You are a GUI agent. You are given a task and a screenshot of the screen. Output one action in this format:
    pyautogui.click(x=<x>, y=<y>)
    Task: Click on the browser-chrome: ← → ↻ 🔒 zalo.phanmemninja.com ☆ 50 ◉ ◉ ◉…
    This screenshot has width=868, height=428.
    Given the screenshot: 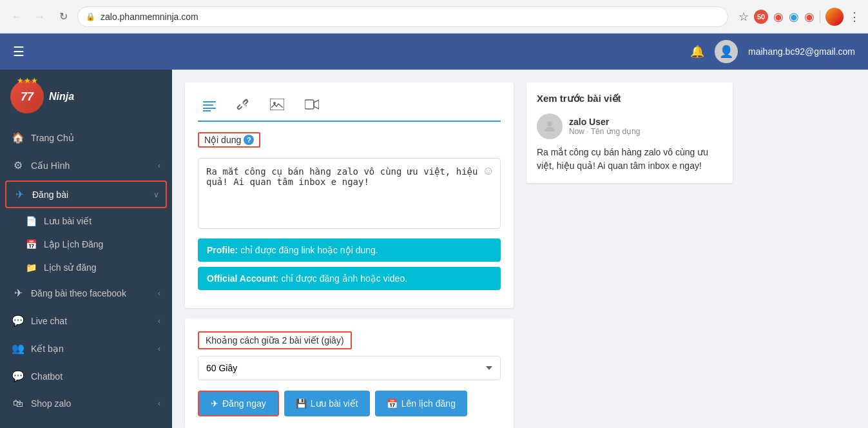 What is the action you would take?
    pyautogui.click(x=434, y=17)
    